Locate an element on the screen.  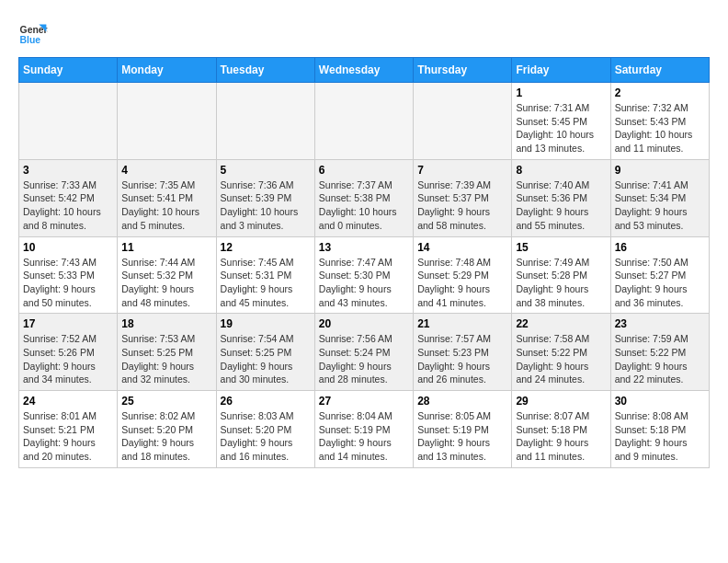
day-number: 21 is located at coordinates (462, 324).